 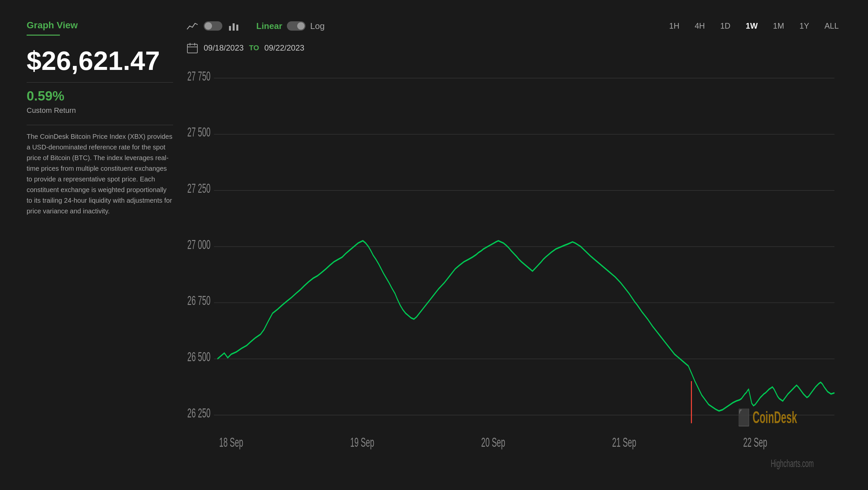 I want to click on time-btn-4h: 4H, so click(x=700, y=26).